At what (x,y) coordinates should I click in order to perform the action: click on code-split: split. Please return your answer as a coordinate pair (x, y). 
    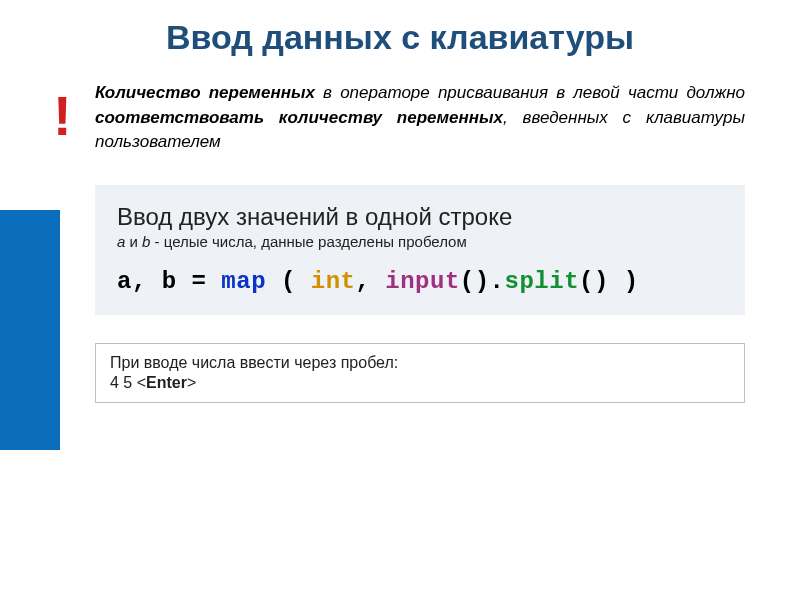
    Looking at the image, I should click on (542, 282).